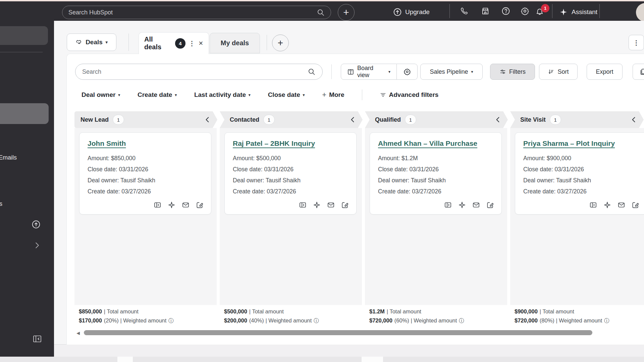  I want to click on sidebar-nav-block, so click(24, 36).